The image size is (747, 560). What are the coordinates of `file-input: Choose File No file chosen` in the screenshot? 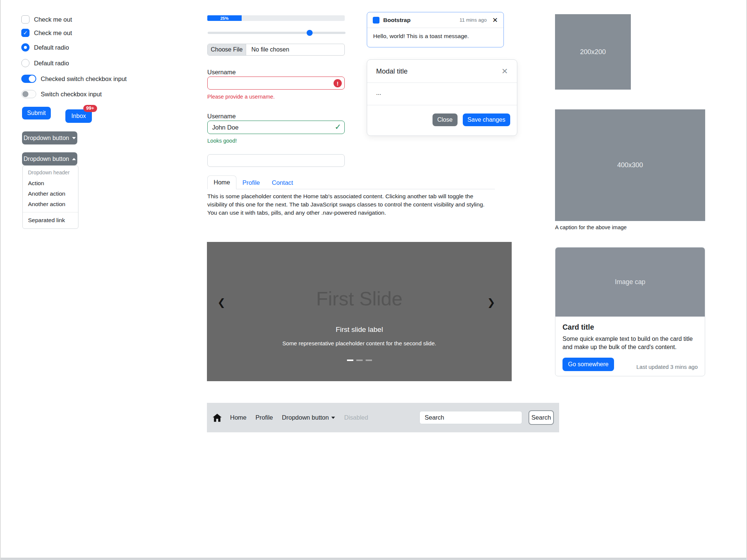 It's located at (276, 50).